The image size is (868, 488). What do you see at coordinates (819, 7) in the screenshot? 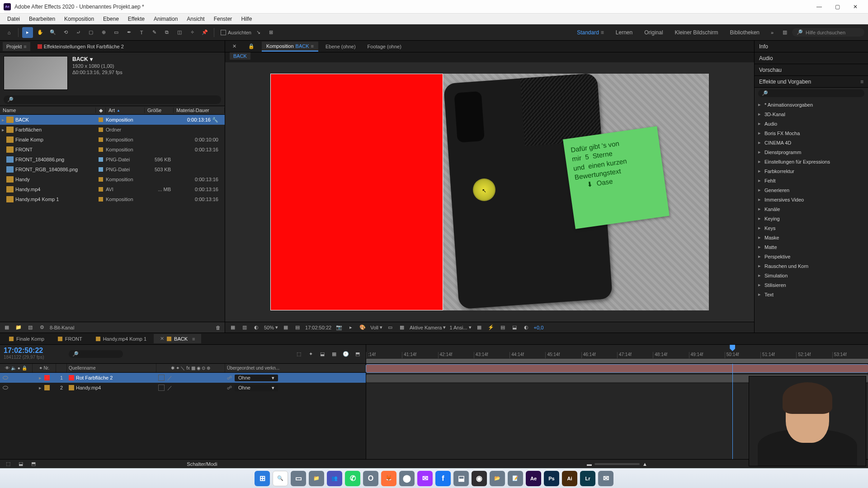
I see `minimize-button: ―` at bounding box center [819, 7].